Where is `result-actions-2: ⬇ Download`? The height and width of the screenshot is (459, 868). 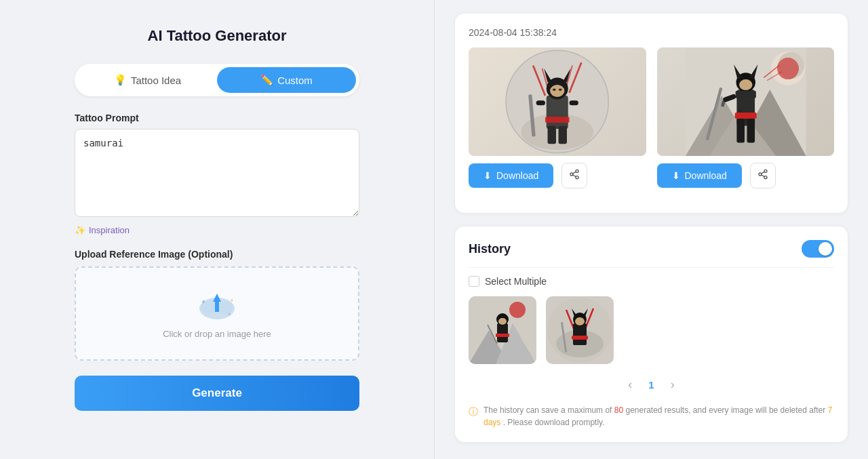
result-actions-2: ⬇ Download is located at coordinates (746, 176).